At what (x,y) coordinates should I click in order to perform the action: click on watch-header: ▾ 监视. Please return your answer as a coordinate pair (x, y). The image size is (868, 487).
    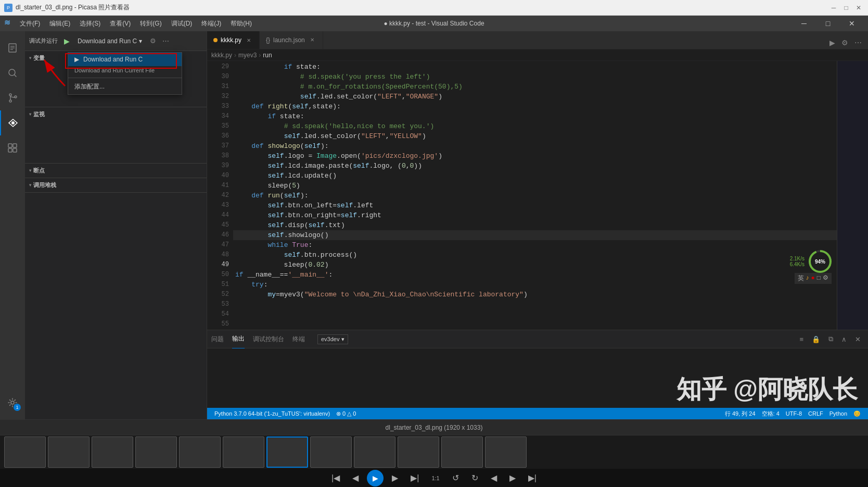
    Looking at the image, I should click on (116, 115).